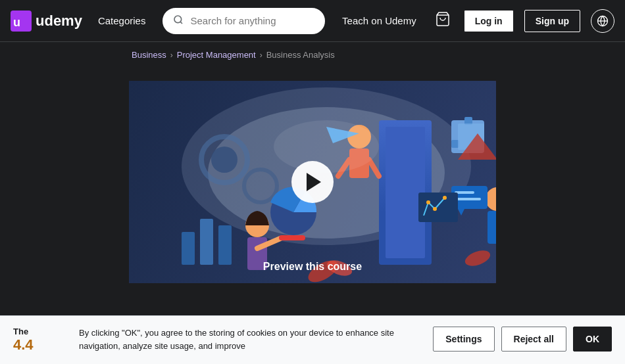  What do you see at coordinates (243, 21) in the screenshot?
I see `search-bar` at bounding box center [243, 21].